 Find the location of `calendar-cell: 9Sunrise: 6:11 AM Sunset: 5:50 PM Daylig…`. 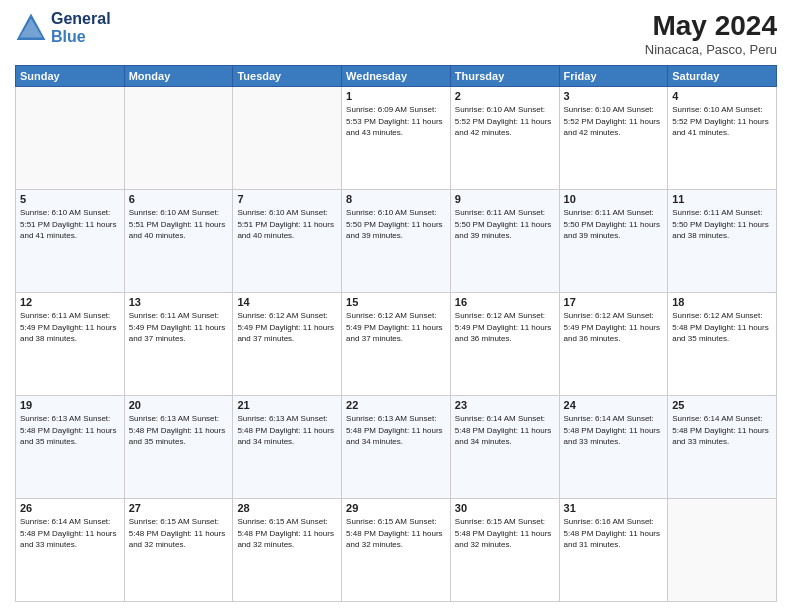

calendar-cell: 9Sunrise: 6:11 AM Sunset: 5:50 PM Daylig… is located at coordinates (504, 242).